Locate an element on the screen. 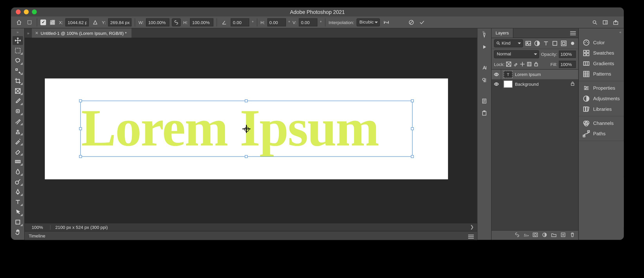  panel-paths: Paths is located at coordinates (601, 134).